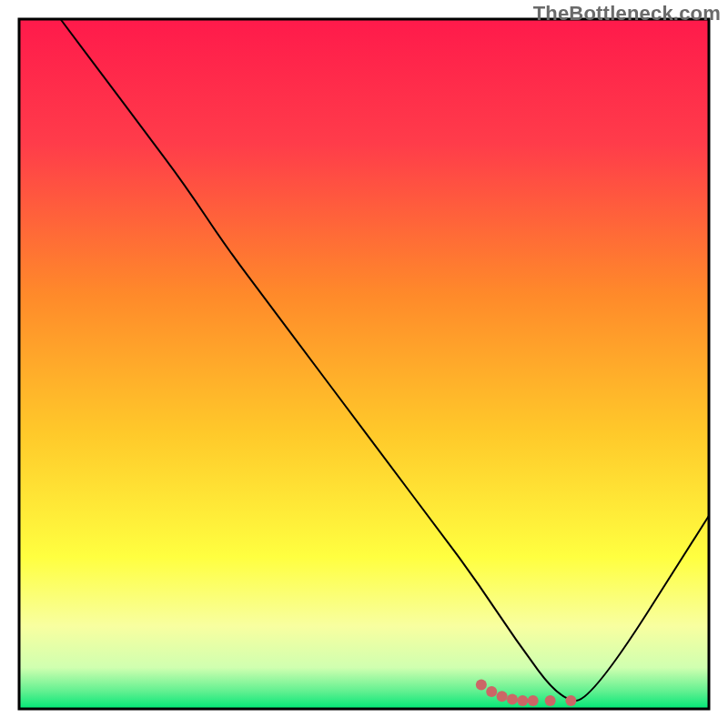 The image size is (728, 728). What do you see at coordinates (627, 14) in the screenshot?
I see `watermark-text: TheBottleneck.com` at bounding box center [627, 14].